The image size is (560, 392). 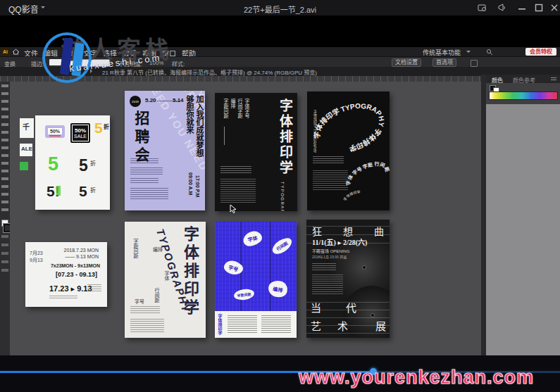 What do you see at coordinates (37, 260) in the screenshot?
I see `dates-left-2: 9月13` at bounding box center [37, 260].